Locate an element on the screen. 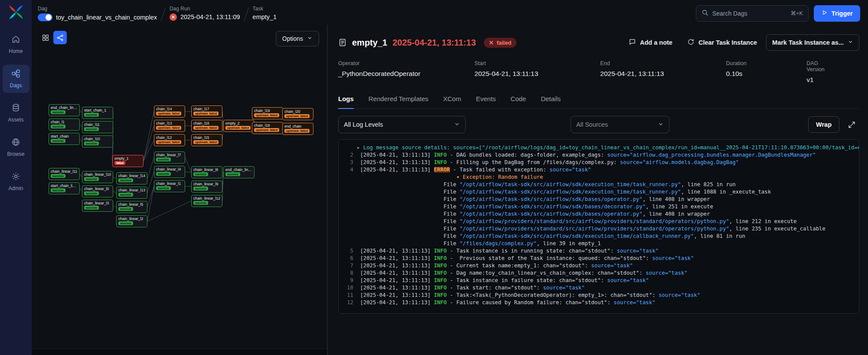  log-line: 9 [2025-04-21, 13:11:13] INFO - Task ins… is located at coordinates (599, 280).